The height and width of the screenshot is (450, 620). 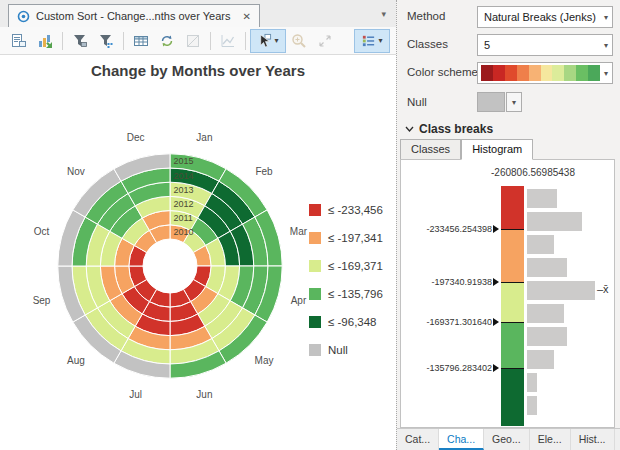 What do you see at coordinates (136, 394) in the screenshot?
I see `month-label: Jul` at bounding box center [136, 394].